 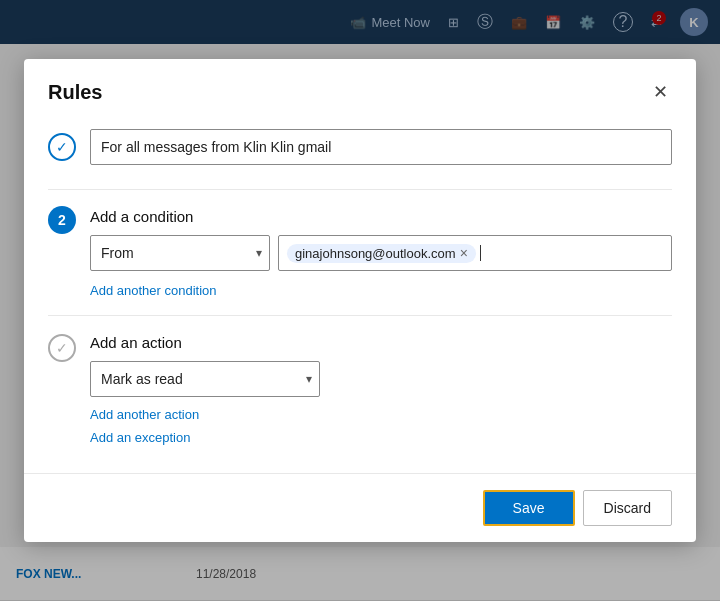 I want to click on add-exception-button: Add an exception, so click(x=140, y=438).